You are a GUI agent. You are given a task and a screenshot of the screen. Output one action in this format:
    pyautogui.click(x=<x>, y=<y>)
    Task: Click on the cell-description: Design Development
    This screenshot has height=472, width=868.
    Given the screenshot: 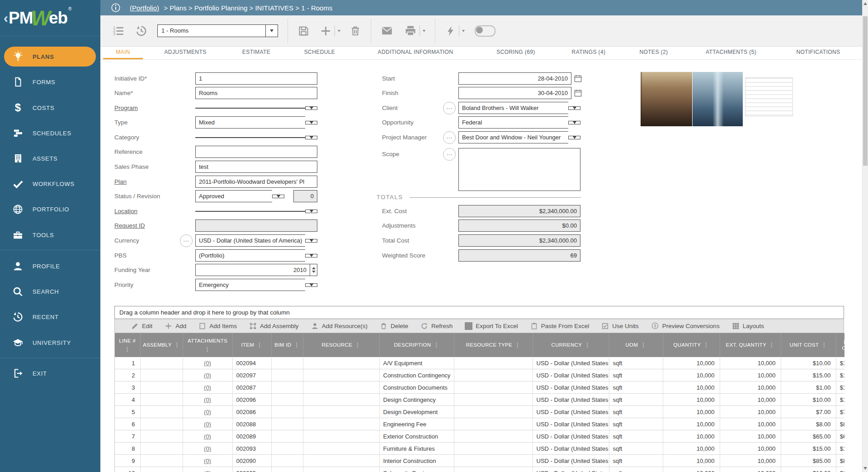 What is the action you would take?
    pyautogui.click(x=417, y=412)
    